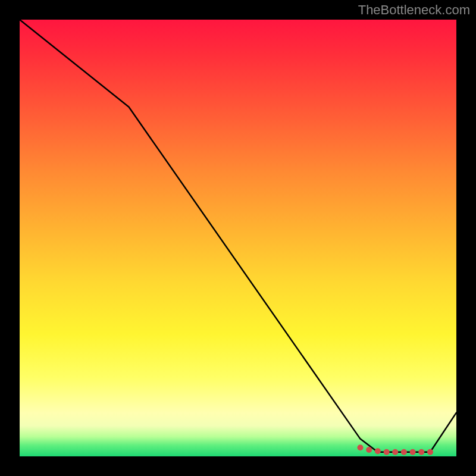  What do you see at coordinates (396, 450) in the screenshot?
I see `marker-group` at bounding box center [396, 450].